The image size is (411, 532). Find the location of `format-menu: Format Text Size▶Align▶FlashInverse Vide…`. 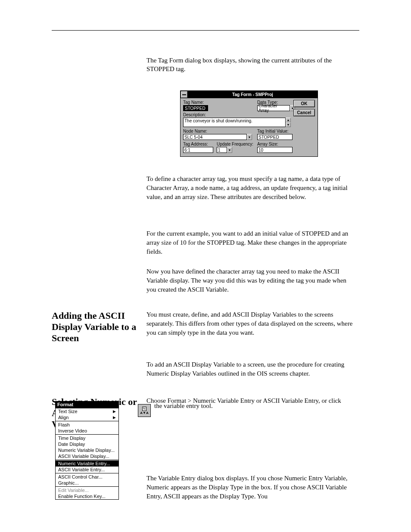

format-menu: Format Text Size▶Align▶FlashInverse Vide… is located at coordinates (87, 451).